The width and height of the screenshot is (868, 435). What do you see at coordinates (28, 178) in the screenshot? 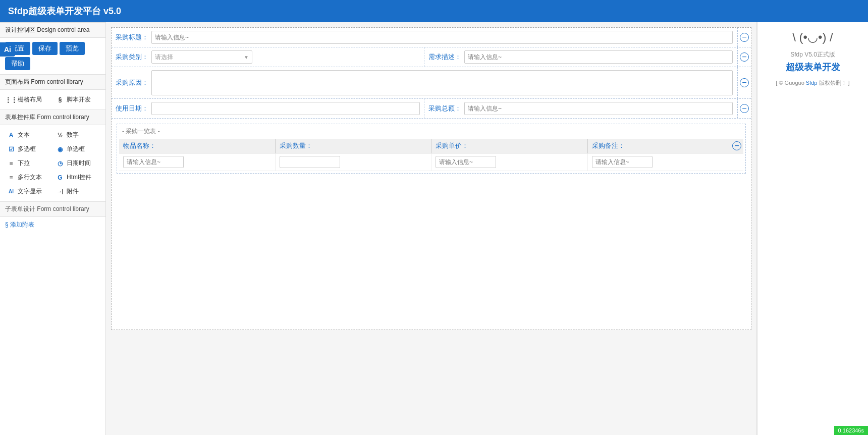
I see `sidebar-item-textarea: ≡ 多行文本` at bounding box center [28, 178].